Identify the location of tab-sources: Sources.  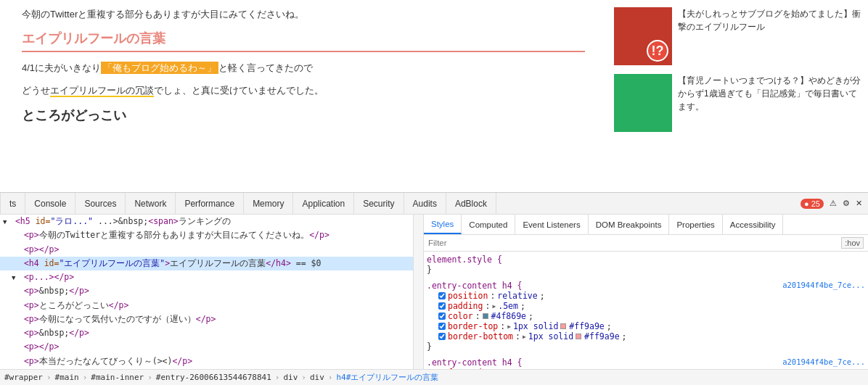
(100, 203).